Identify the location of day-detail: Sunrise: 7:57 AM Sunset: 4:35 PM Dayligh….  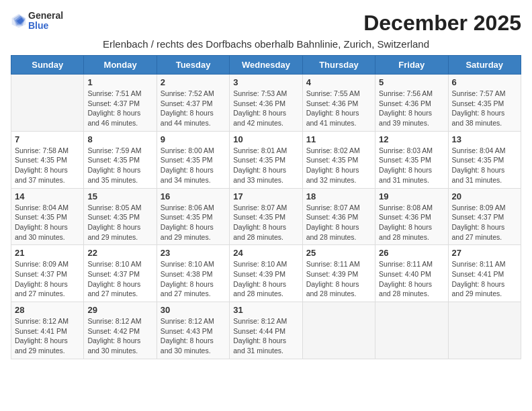
(485, 109).